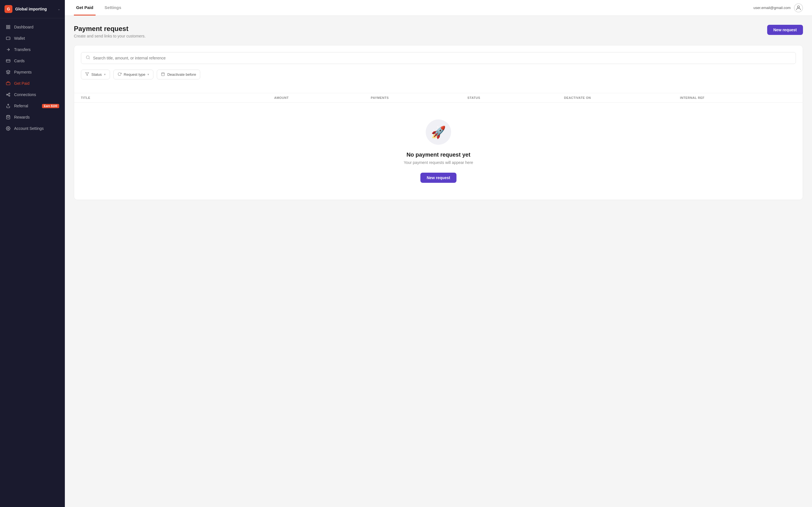 The height and width of the screenshot is (507, 812). I want to click on page-title: Payment request, so click(110, 29).